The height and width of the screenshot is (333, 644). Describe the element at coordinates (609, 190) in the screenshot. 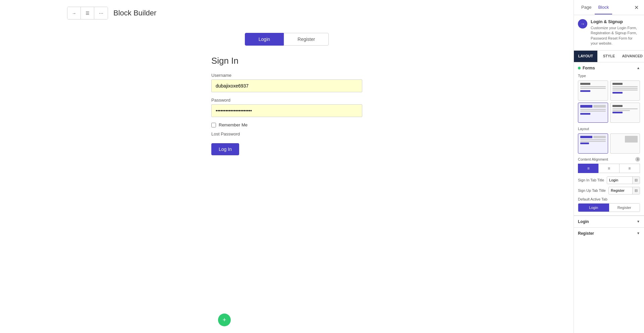

I see `signup-tab-title-row: Sign Up Tab Title ⊟` at that location.